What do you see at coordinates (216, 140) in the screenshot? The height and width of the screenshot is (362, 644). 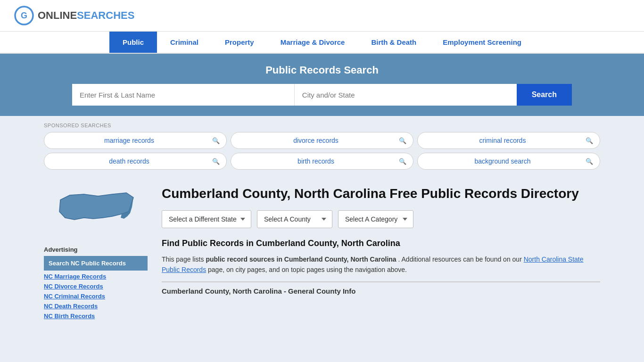 I see `search-icon-marriage: 🔍` at bounding box center [216, 140].